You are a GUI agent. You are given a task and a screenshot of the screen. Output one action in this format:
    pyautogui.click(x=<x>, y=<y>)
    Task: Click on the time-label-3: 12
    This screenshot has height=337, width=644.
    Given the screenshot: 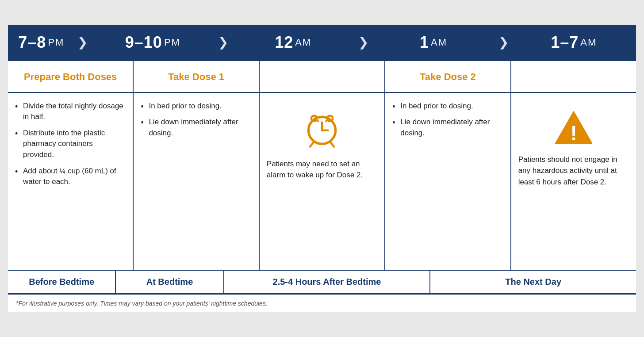 What is the action you would take?
    pyautogui.click(x=284, y=42)
    